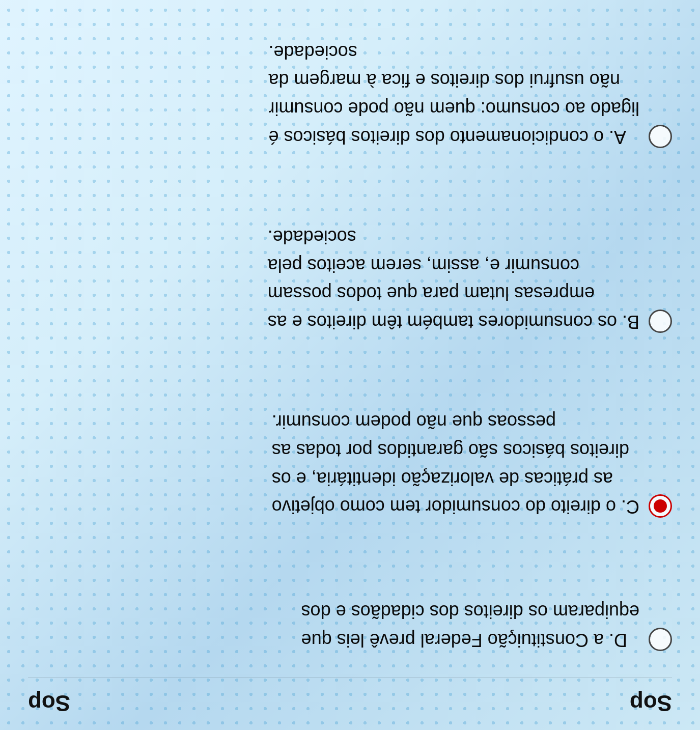 This screenshot has height=730, width=700. I want to click on spacer-CB, so click(350, 372).